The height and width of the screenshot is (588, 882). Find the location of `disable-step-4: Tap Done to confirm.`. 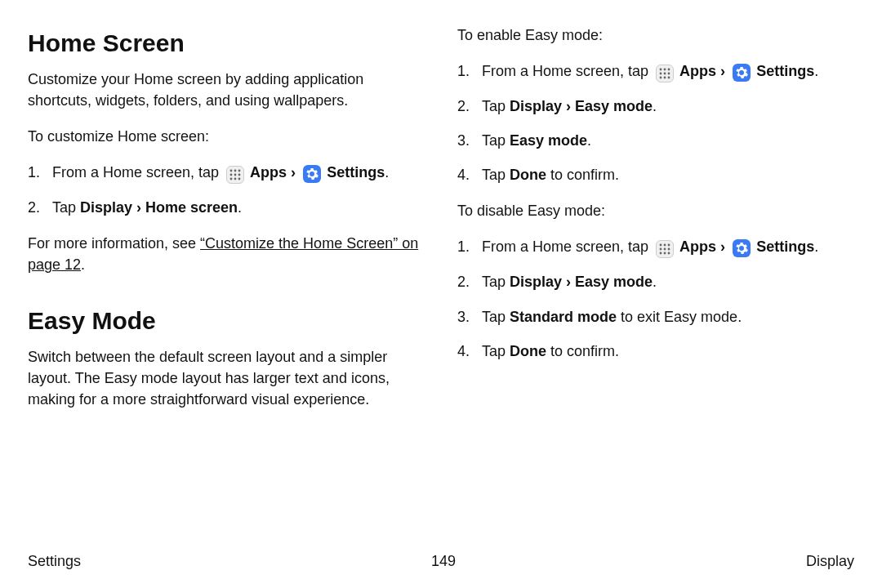

disable-step-4: Tap Done to confirm. is located at coordinates (656, 351).